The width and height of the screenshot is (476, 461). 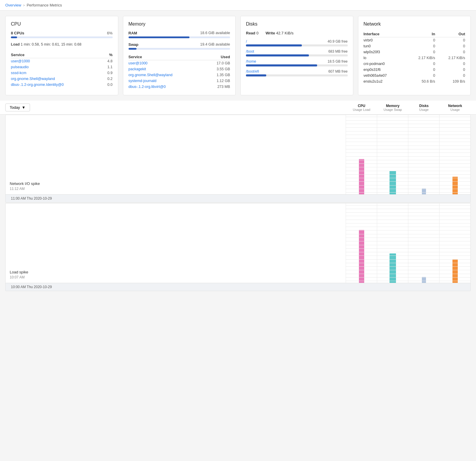 I want to click on disks-card: Disks Read 0 Write 42.7 KiB/s / 40.9 GB …, so click(x=297, y=56).